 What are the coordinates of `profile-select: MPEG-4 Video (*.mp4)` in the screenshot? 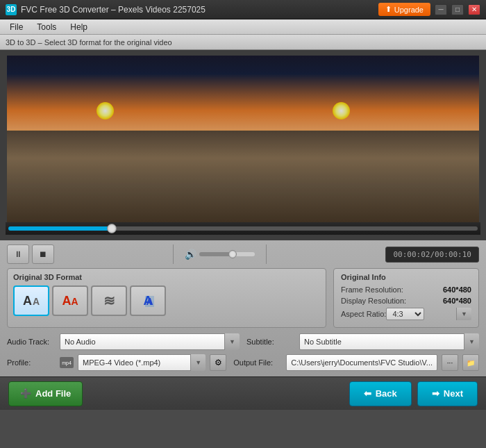 It's located at (142, 363).